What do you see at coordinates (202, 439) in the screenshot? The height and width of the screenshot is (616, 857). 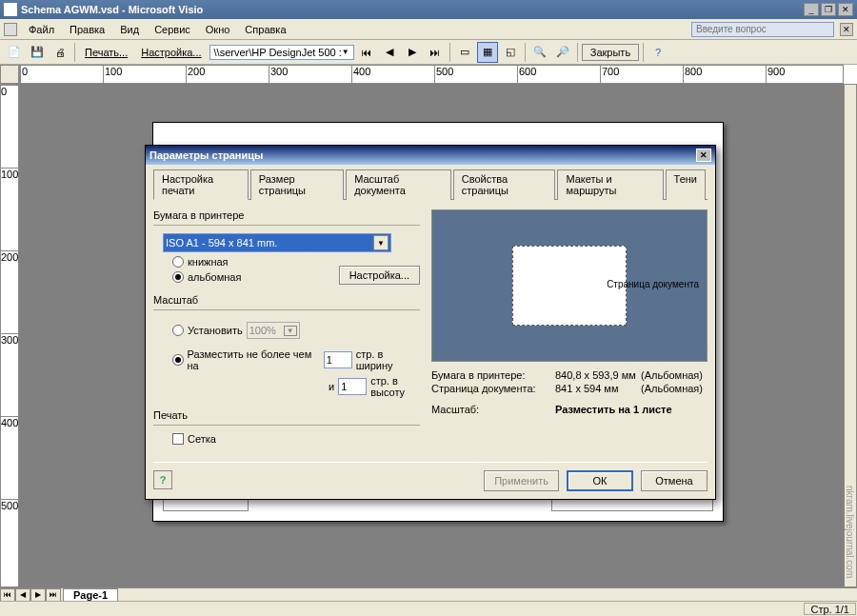 I see `label-grid: Сетка` at bounding box center [202, 439].